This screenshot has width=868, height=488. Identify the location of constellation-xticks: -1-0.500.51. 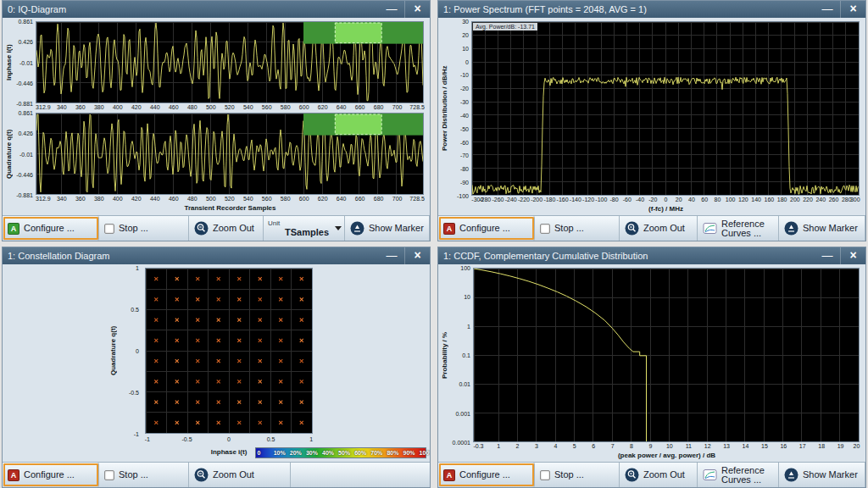
(229, 441).